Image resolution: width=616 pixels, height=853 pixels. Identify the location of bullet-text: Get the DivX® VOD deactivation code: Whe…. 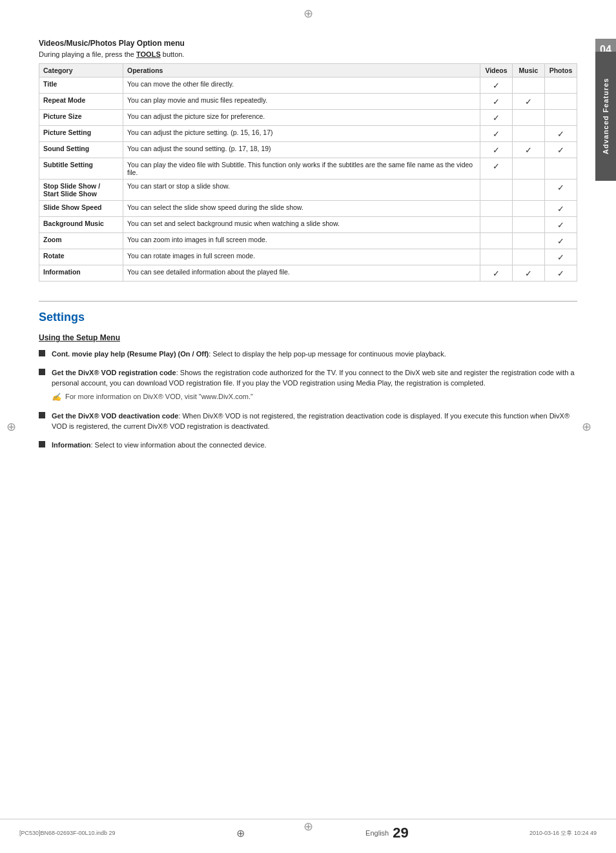
(314, 421).